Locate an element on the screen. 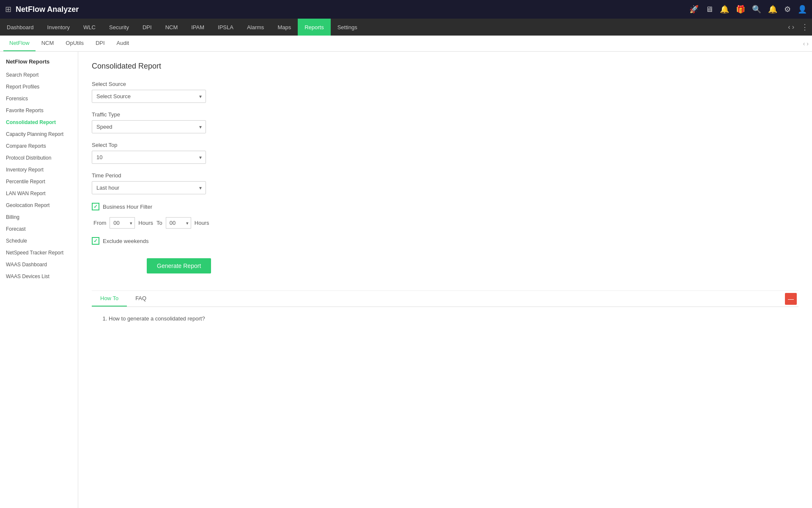  monitor-icon: 🖥 is located at coordinates (709, 9).